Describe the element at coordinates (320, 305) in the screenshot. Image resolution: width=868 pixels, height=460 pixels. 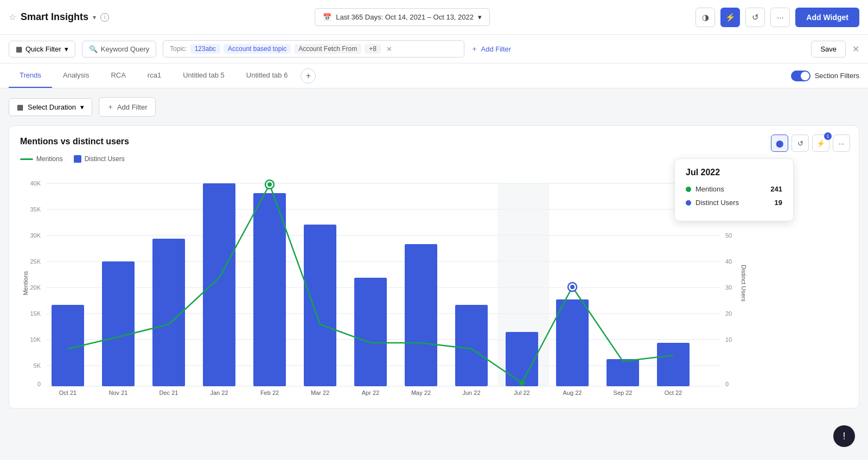
I see `bar-mar22` at that location.